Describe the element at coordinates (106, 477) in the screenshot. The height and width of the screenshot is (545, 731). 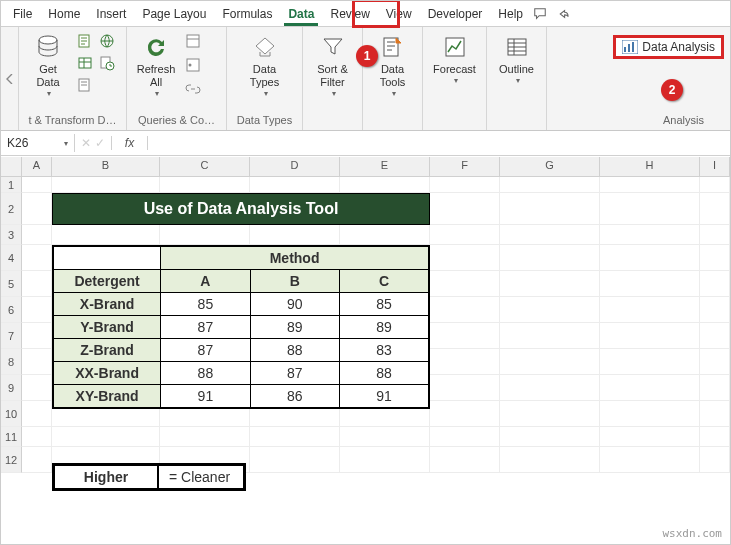
I see `note-left: Higher` at that location.